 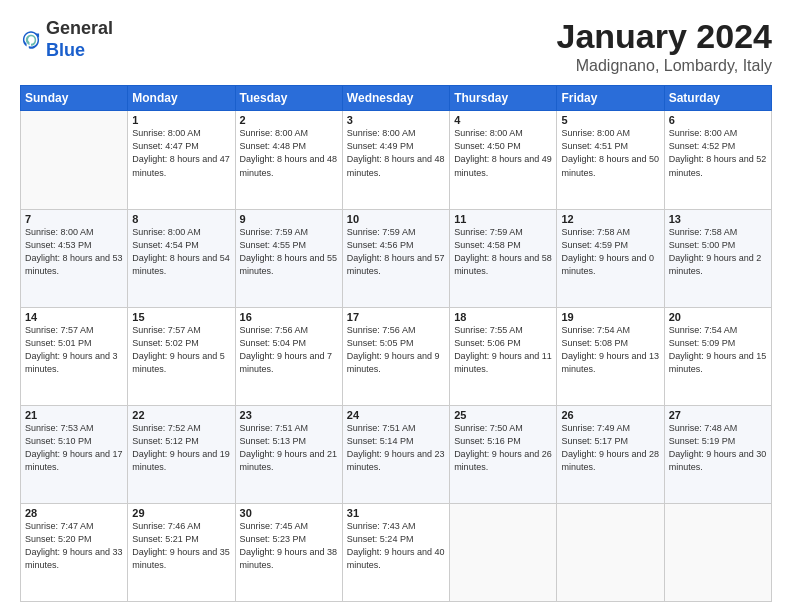 What do you see at coordinates (610, 415) in the screenshot?
I see `day-number: 26` at bounding box center [610, 415].